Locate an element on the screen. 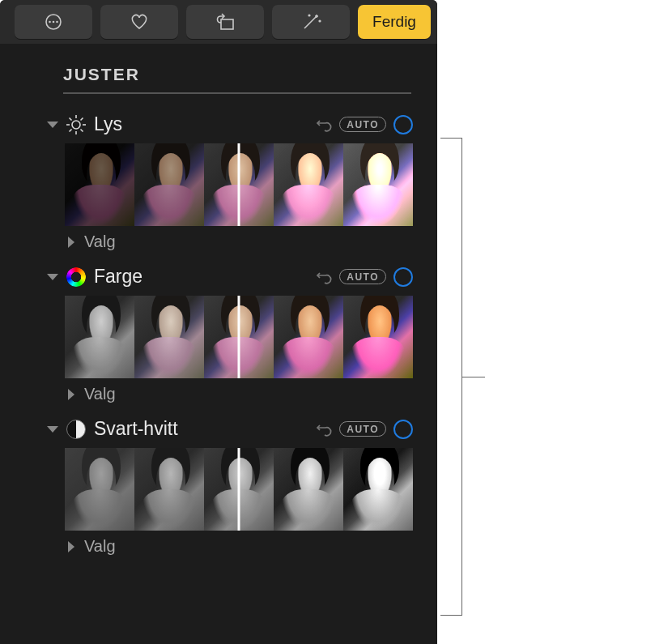 The image size is (672, 644). adjustment-header: Svart-hvitt AUTO is located at coordinates (230, 429).